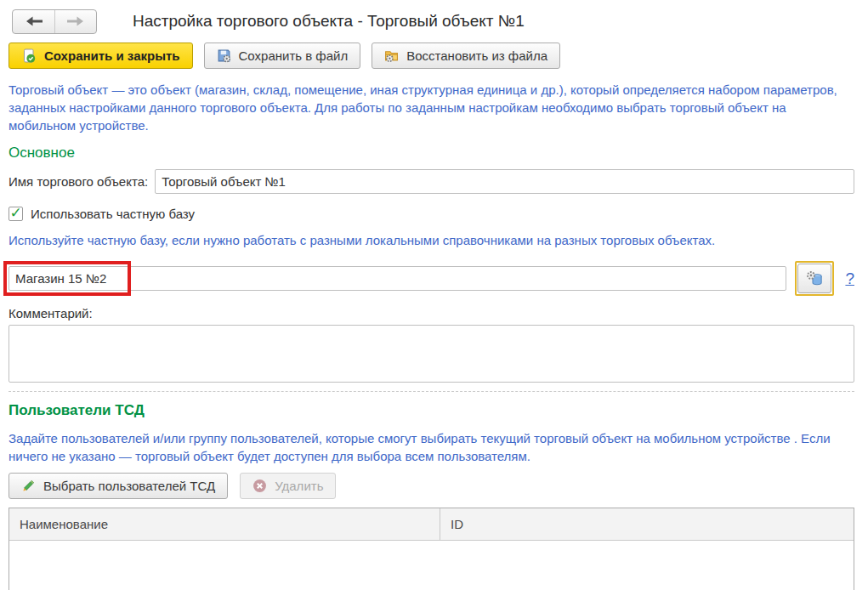 This screenshot has height=590, width=868. What do you see at coordinates (287, 486) in the screenshot?
I see `delete-button: Удалить` at bounding box center [287, 486].